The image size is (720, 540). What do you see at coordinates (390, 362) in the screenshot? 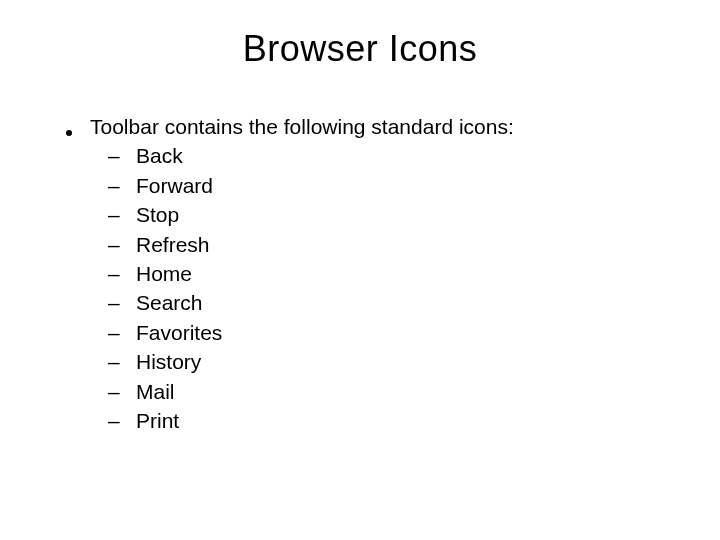
I see `list-item: – History` at bounding box center [390, 362].